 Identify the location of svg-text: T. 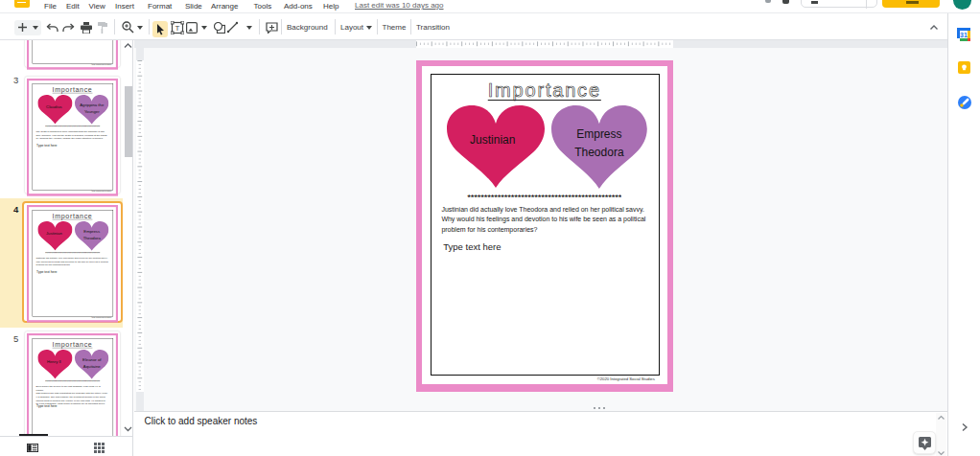
(176, 29).